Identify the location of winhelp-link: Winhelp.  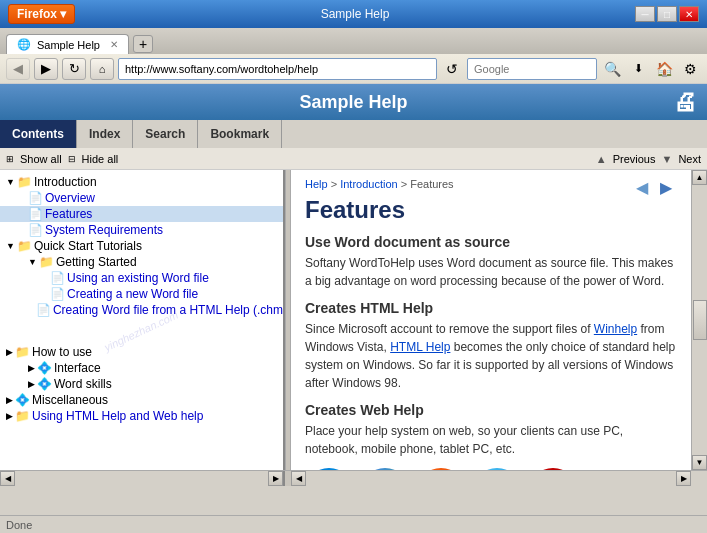
(616, 329).